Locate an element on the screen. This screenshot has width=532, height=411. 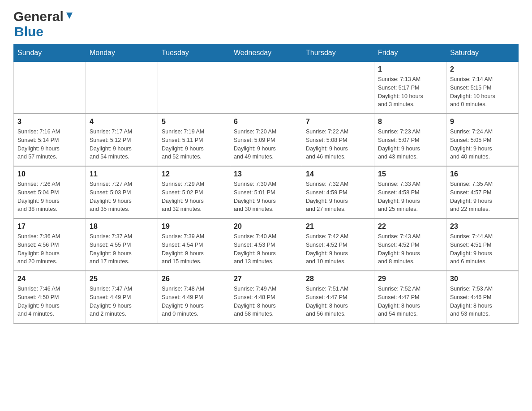
calendar-cell: 17Sunrise: 7:36 AM Sunset: 4:56 PM Dayli… is located at coordinates (50, 244).